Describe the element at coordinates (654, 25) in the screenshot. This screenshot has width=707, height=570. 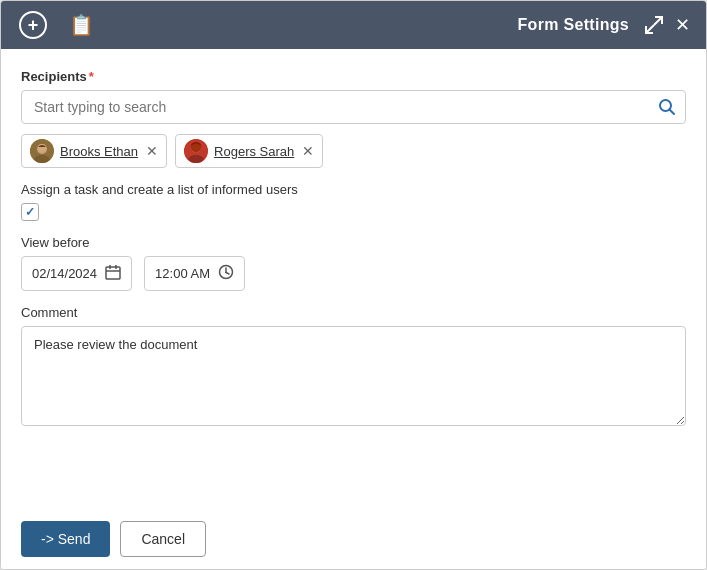
I see `expand-button` at that location.